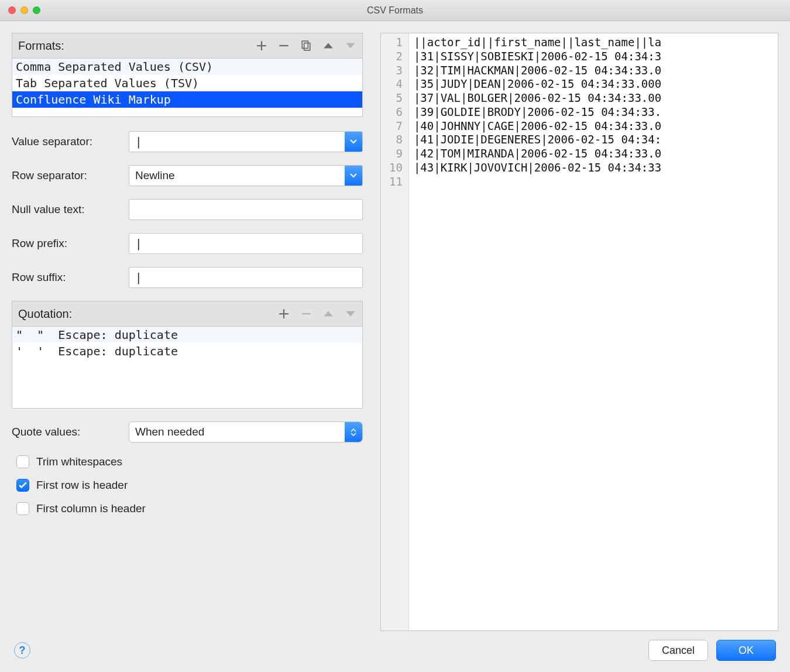 The image size is (790, 672). I want to click on preview-line: |42|TOM|MIRANDA|2006-02-15 04:34:33.0, so click(537, 154).